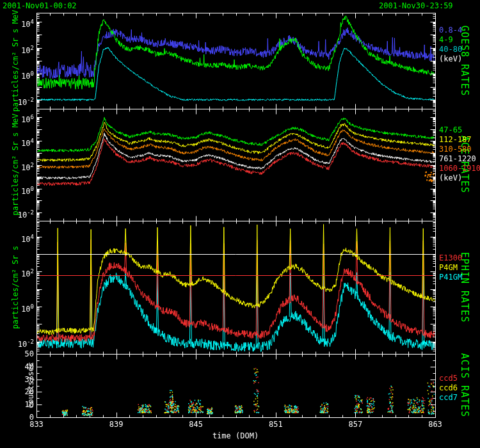 The width and height of the screenshot is (480, 448). Describe the element at coordinates (15, 287) in the screenshot. I see `ylabel-ephin: particles/cm² Sr s` at that location.